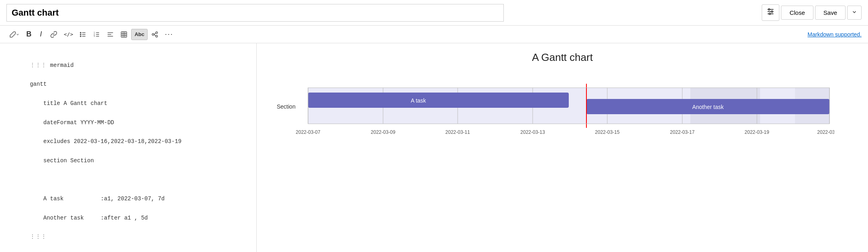 Image resolution: width=868 pixels, height=252 pixels. Describe the element at coordinates (83, 34) in the screenshot. I see `list-ul-button` at that location.